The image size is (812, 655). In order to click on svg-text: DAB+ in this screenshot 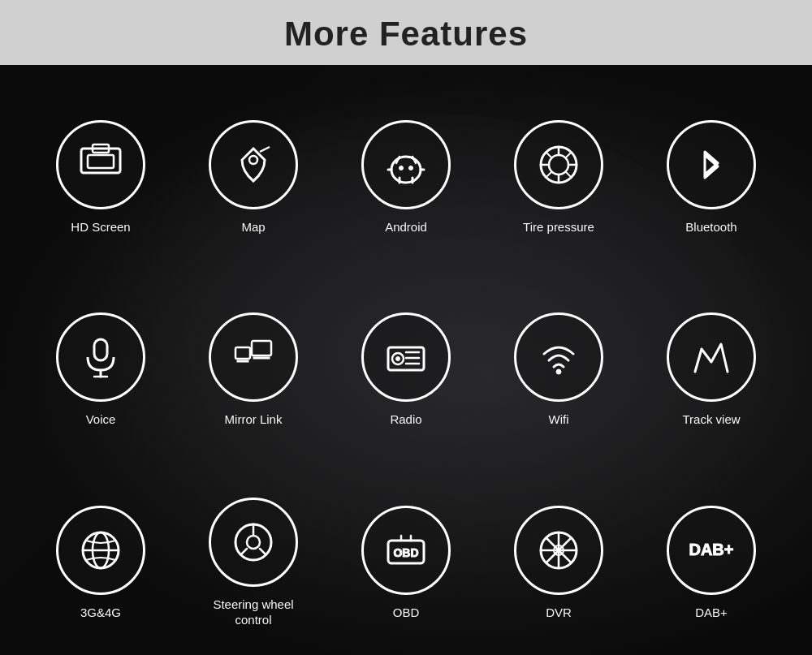, I will do `click(711, 549)`.